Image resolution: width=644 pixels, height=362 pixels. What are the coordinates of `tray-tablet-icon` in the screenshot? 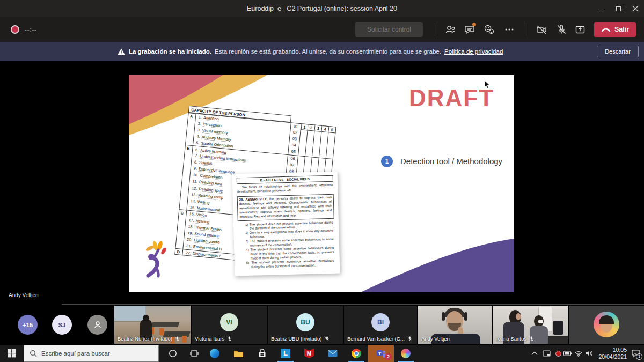 It's located at (546, 353).